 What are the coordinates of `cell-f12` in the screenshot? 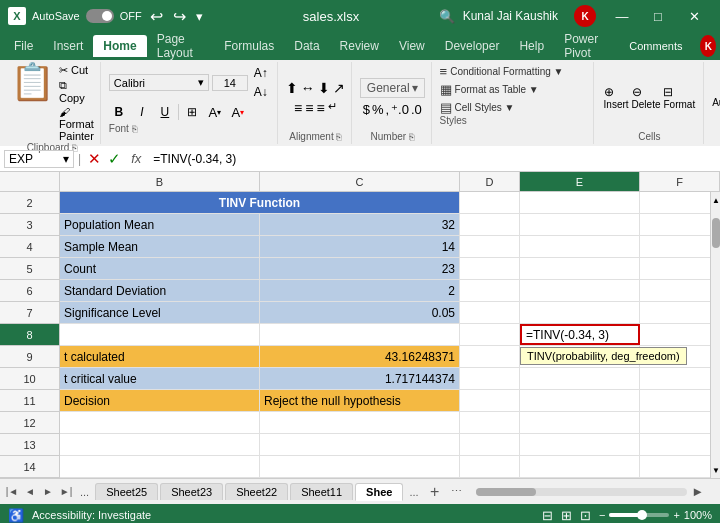 It's located at (675, 422).